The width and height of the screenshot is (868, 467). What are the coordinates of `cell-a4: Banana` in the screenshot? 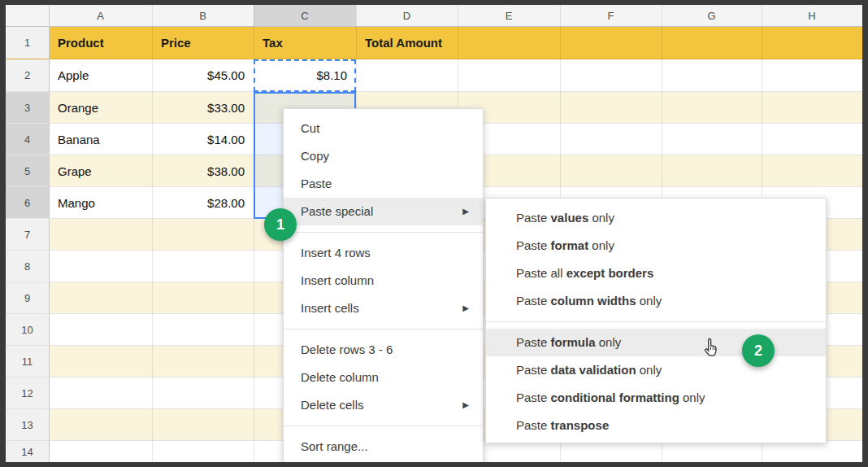 It's located at (101, 139).